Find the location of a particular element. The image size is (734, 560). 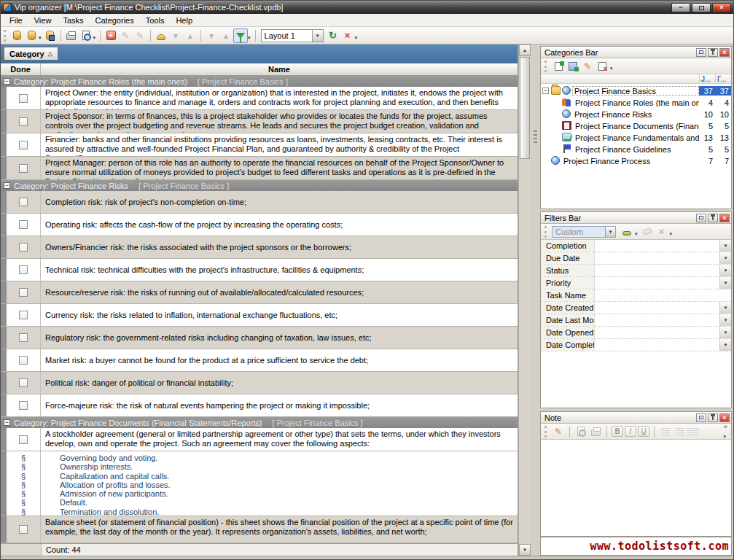

apply-layout-button: ↻ is located at coordinates (333, 36).